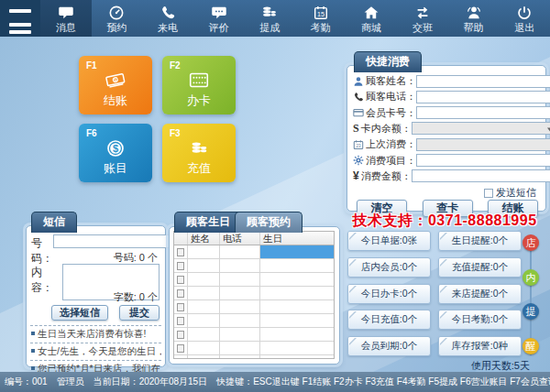 The height and width of the screenshot is (392, 550). I want to click on toolbar-item-support-person: 帮助, so click(474, 18).